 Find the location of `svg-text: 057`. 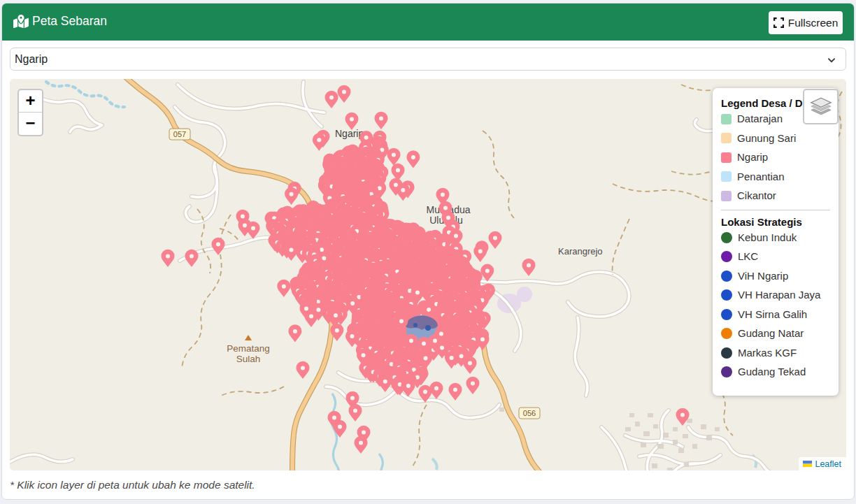

svg-text: 057 is located at coordinates (180, 134).